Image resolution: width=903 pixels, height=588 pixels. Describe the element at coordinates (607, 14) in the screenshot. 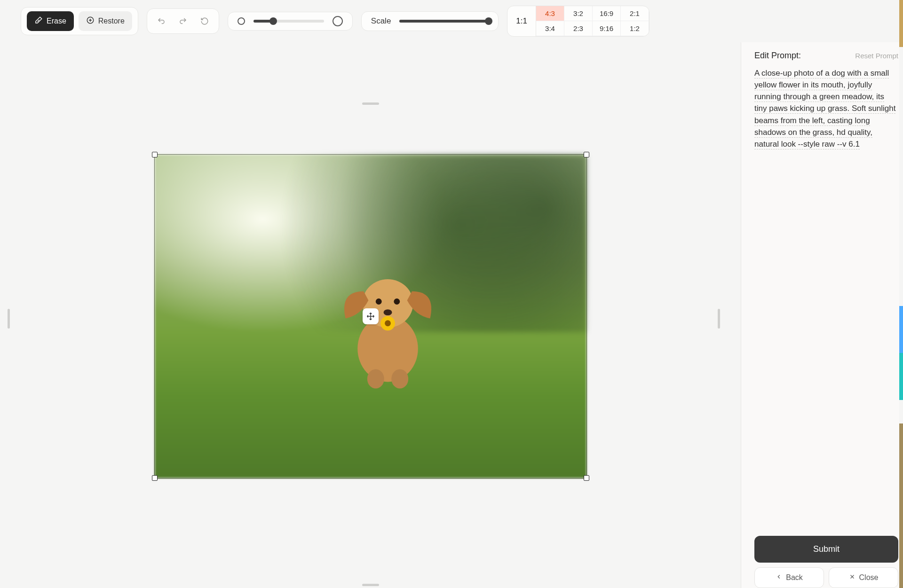

I see `aspect-ratio-16-9: 16:9` at that location.